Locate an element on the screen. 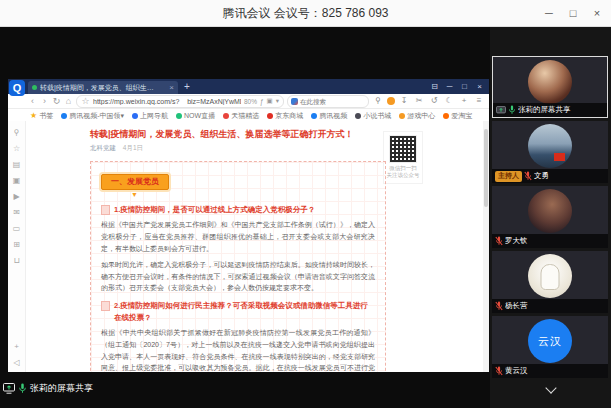 The height and width of the screenshot is (408, 611). reader-mode-icon: ƒ is located at coordinates (262, 102).